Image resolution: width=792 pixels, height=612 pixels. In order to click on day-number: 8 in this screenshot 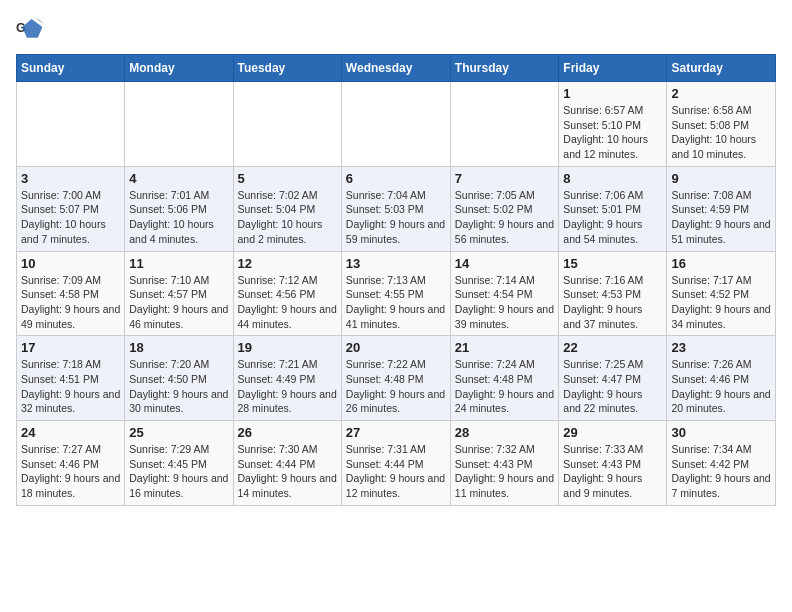, I will do `click(612, 178)`.